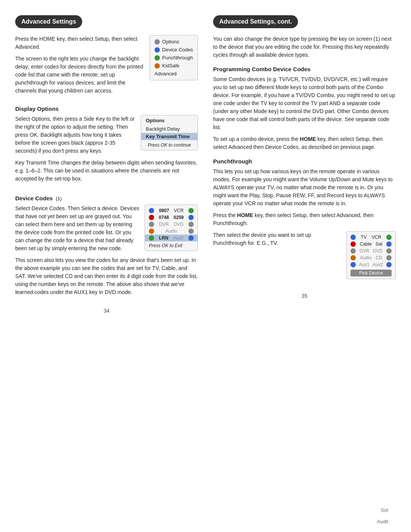  Describe the element at coordinates (157, 66) in the screenshot. I see `kidsafe-icon` at that location.